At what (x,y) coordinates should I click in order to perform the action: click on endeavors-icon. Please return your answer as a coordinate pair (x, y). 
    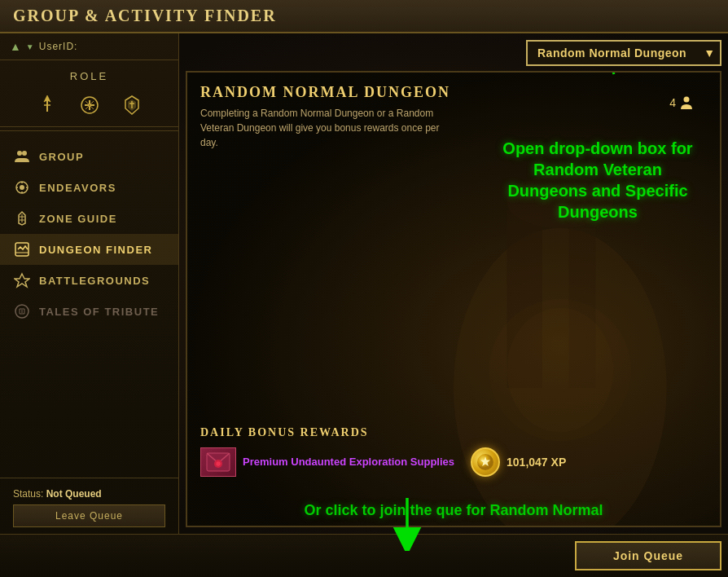
    Looking at the image, I should click on (22, 187).